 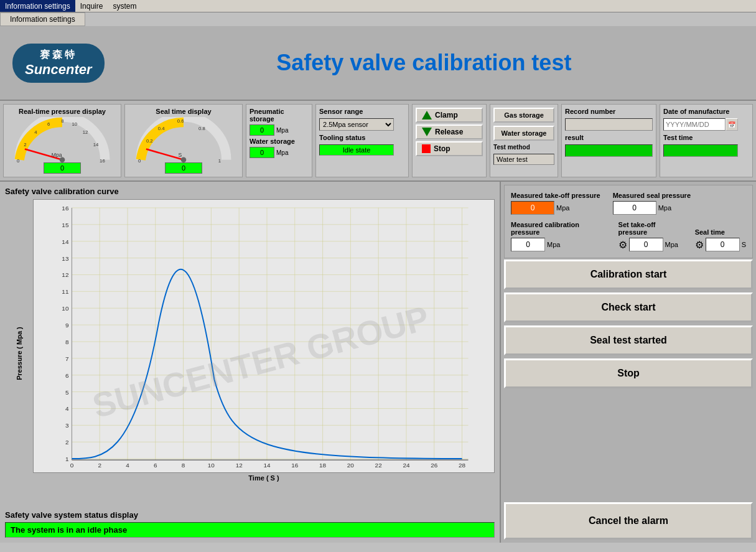 What do you see at coordinates (261, 362) in the screenshot?
I see `svg-text: SUNCENTER GROUP` at bounding box center [261, 362].